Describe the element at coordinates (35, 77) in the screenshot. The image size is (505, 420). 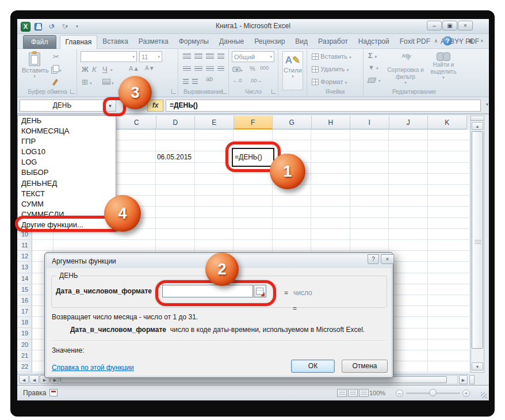
I see `paste-dropdown-icon: ▾` at that location.